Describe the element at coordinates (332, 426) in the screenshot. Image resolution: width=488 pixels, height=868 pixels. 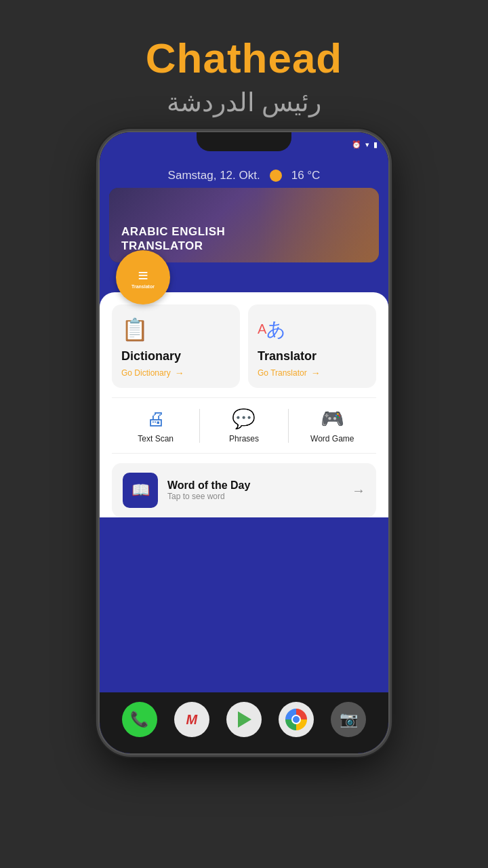
I see `word-game-item: 🎮 Word Game` at that location.